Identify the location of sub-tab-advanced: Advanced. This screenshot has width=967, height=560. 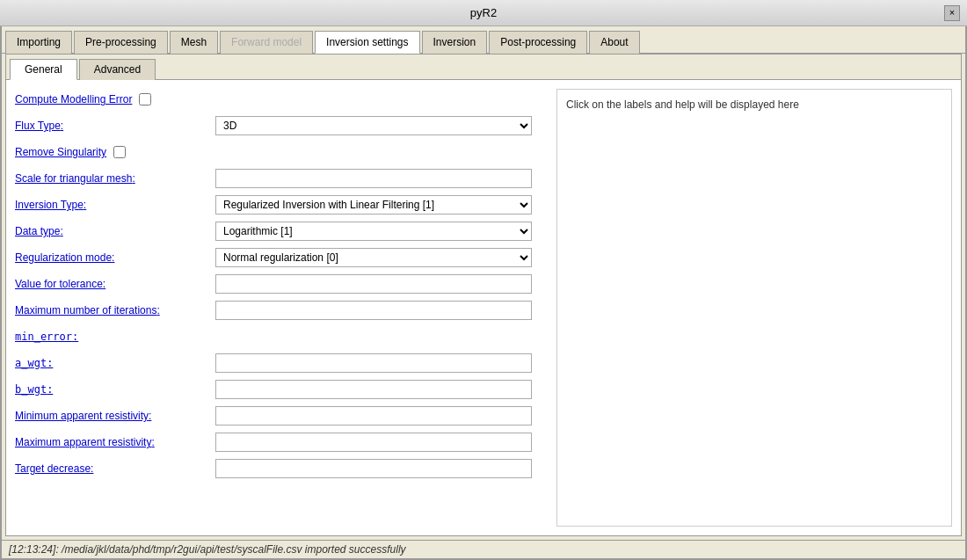
(118, 69).